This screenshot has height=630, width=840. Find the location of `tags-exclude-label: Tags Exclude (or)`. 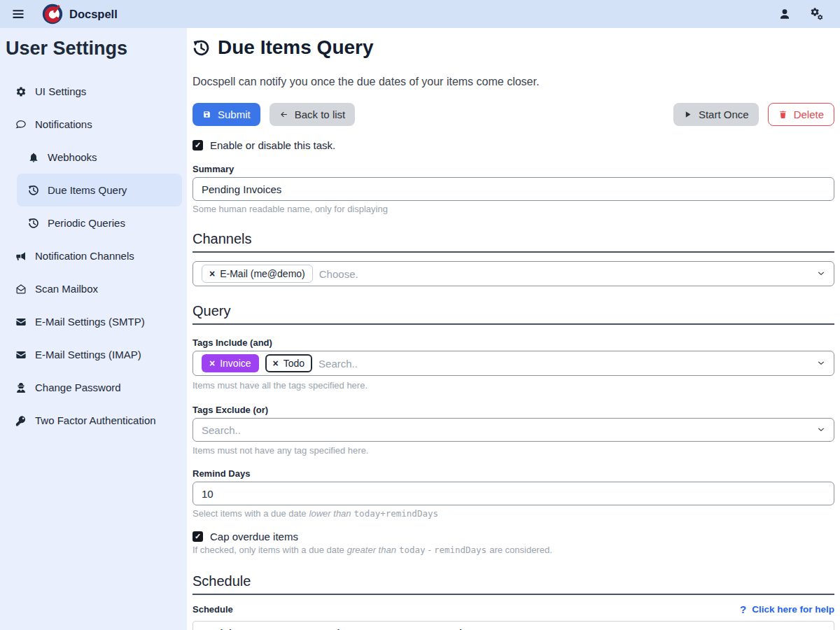

tags-exclude-label: Tags Exclude (or) is located at coordinates (514, 410).